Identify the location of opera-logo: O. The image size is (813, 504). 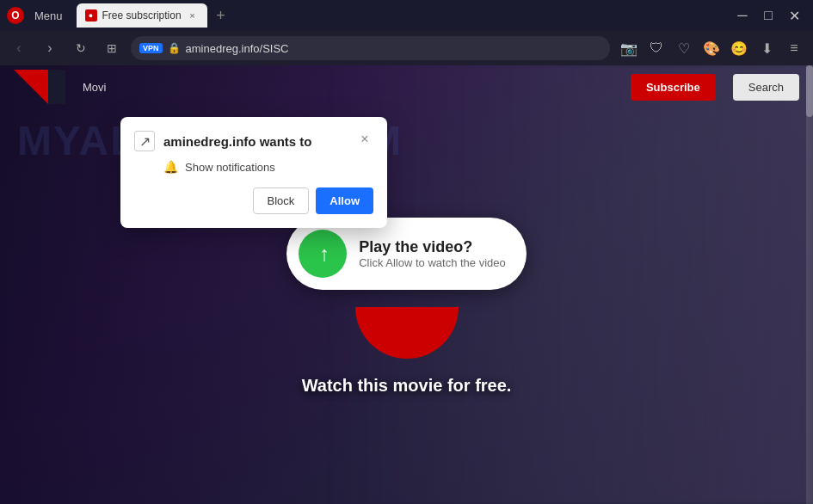
(15, 15).